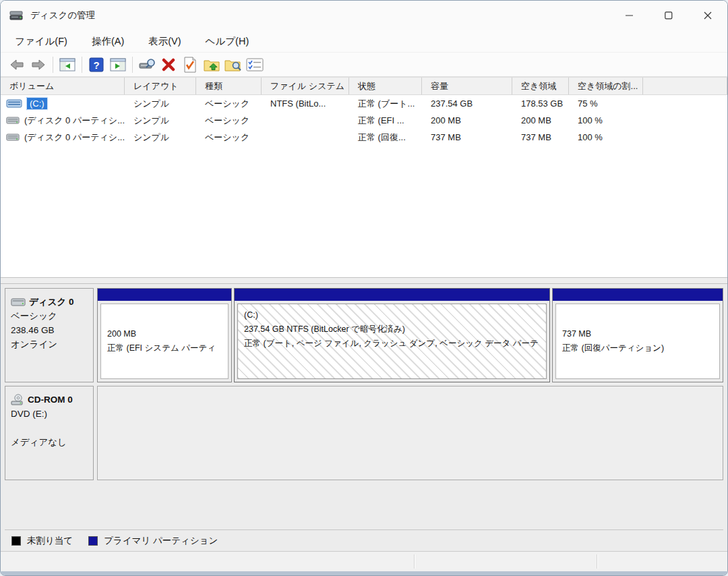  I want to click on delete-button, so click(169, 65).